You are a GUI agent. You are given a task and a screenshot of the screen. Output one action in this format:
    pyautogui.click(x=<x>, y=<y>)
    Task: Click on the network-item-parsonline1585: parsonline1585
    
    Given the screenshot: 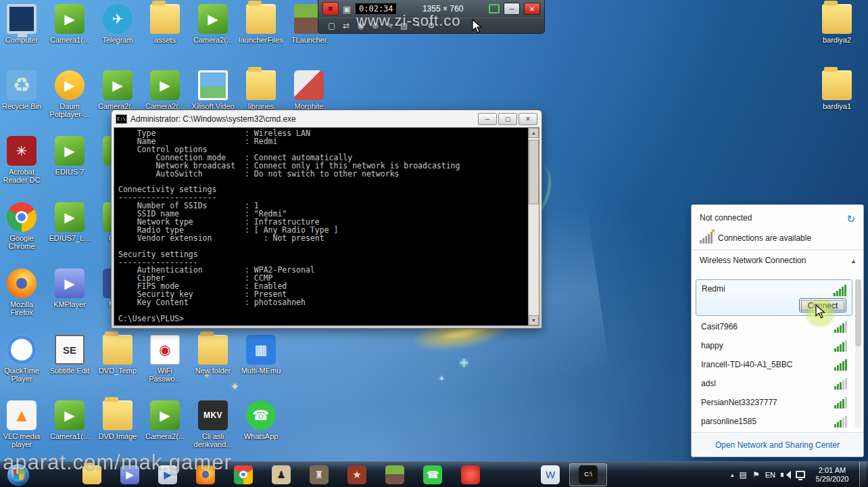 What is the action you would take?
    pyautogui.click(x=774, y=421)
    